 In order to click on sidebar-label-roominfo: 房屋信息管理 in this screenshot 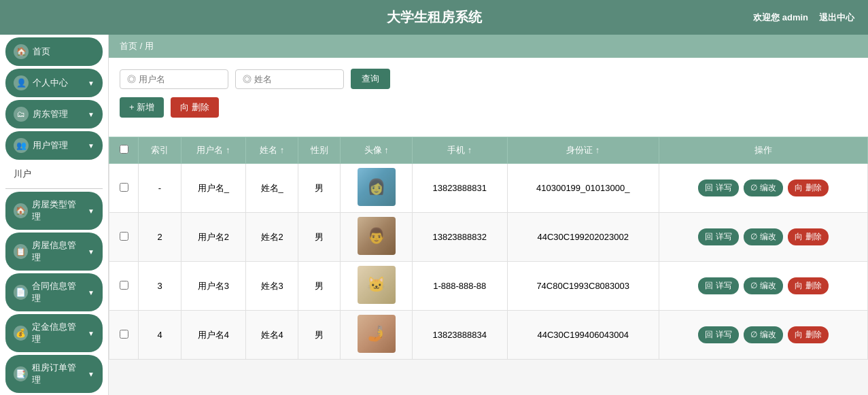, I will do `click(58, 252)`.